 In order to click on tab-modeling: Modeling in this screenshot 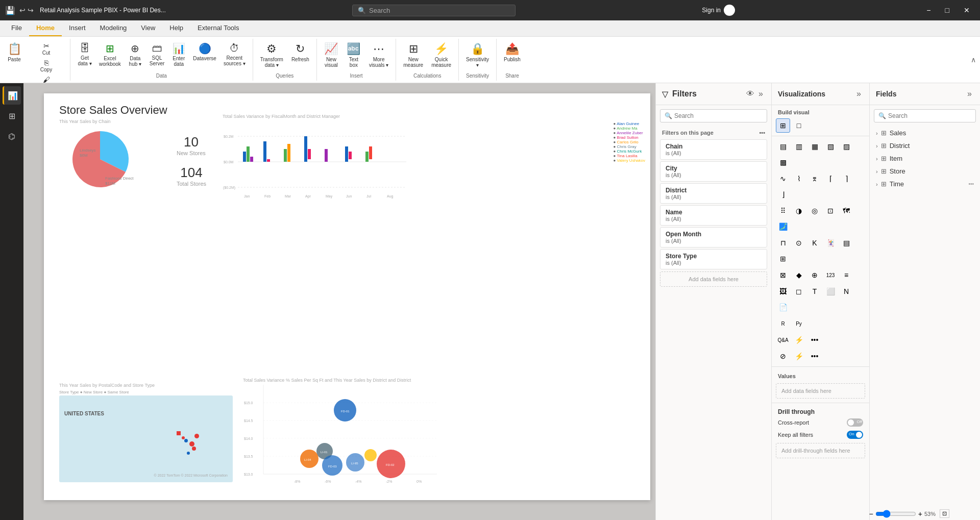, I will do `click(113, 29)`.